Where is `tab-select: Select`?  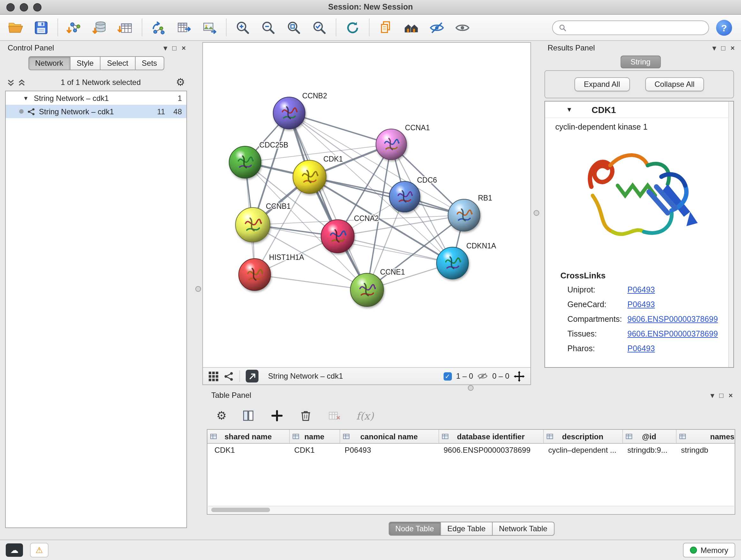 tab-select: Select is located at coordinates (118, 63).